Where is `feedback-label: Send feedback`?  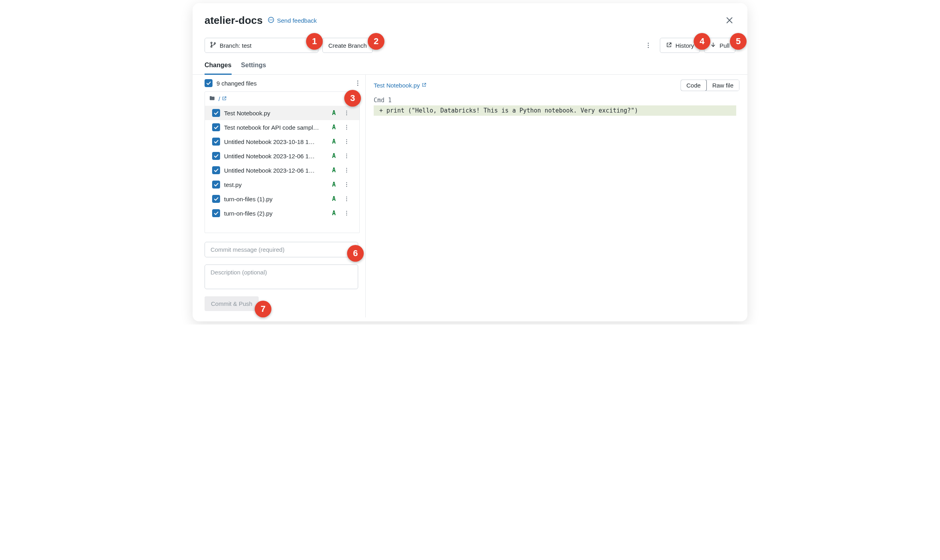
feedback-label: Send feedback is located at coordinates (297, 21).